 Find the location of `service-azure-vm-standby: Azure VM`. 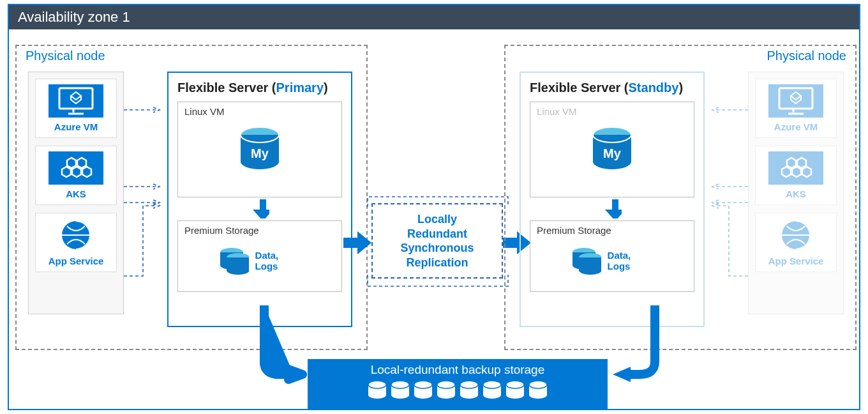

service-azure-vm-standby: Azure VM is located at coordinates (796, 109).